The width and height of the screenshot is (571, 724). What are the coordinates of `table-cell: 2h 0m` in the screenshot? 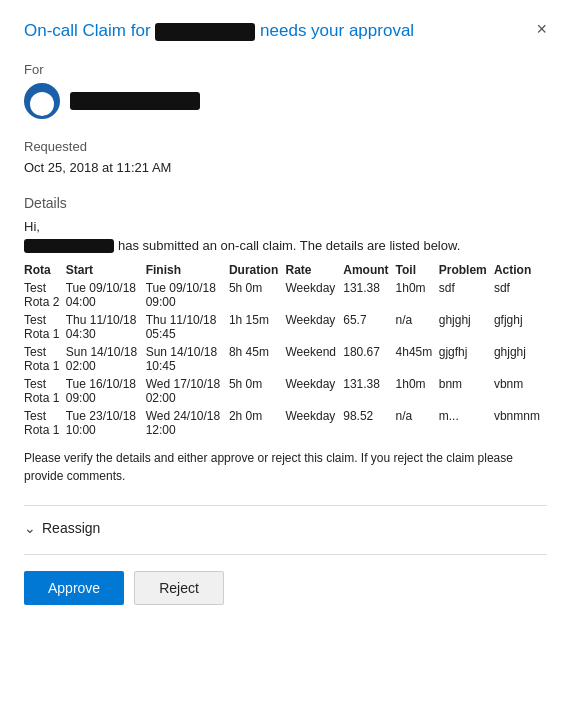 It's located at (258, 423).